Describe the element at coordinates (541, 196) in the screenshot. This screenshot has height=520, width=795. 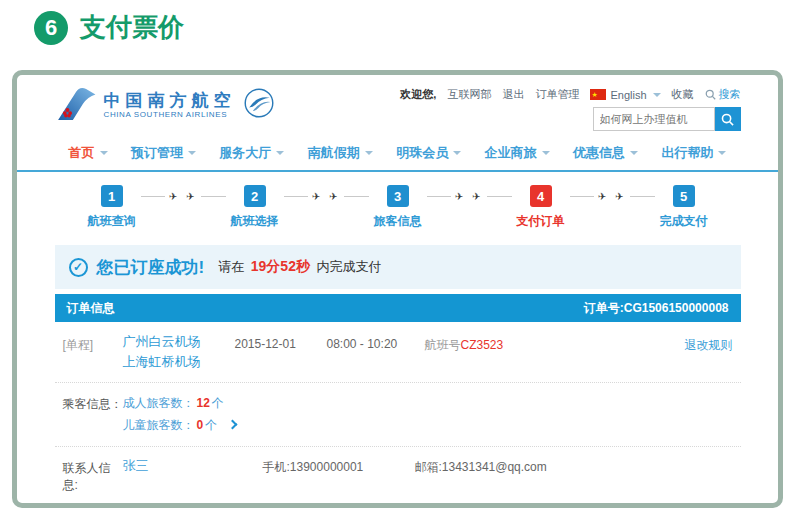
I see `step-number: 4` at that location.